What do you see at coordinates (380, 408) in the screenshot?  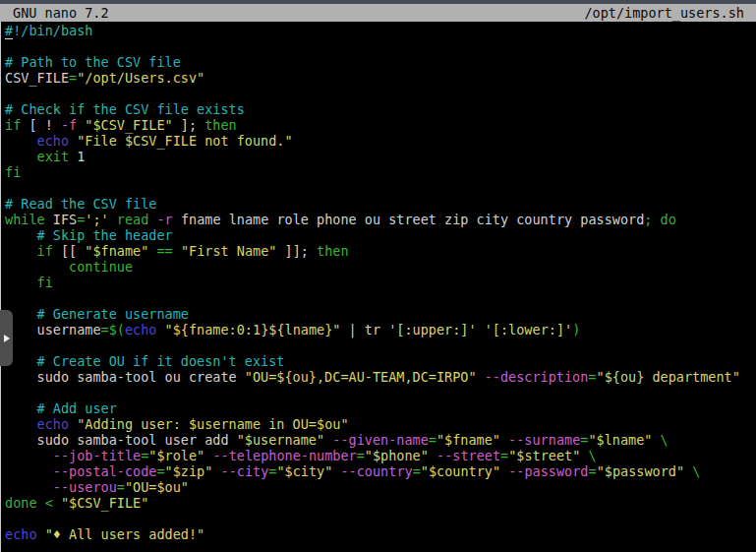 I see `code-line: # Add user` at bounding box center [380, 408].